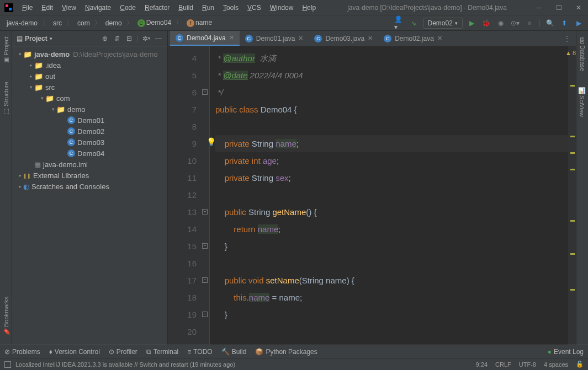 Image resolution: width=588 pixels, height=370 pixels. I want to click on hide-panel-icon: —, so click(158, 39).